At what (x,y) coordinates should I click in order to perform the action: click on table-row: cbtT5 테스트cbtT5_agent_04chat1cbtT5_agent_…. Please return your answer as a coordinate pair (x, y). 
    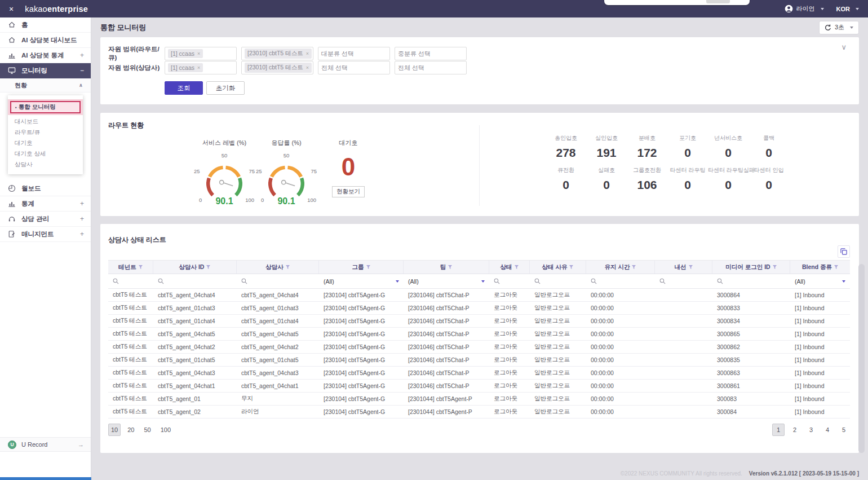
    Looking at the image, I should click on (479, 386).